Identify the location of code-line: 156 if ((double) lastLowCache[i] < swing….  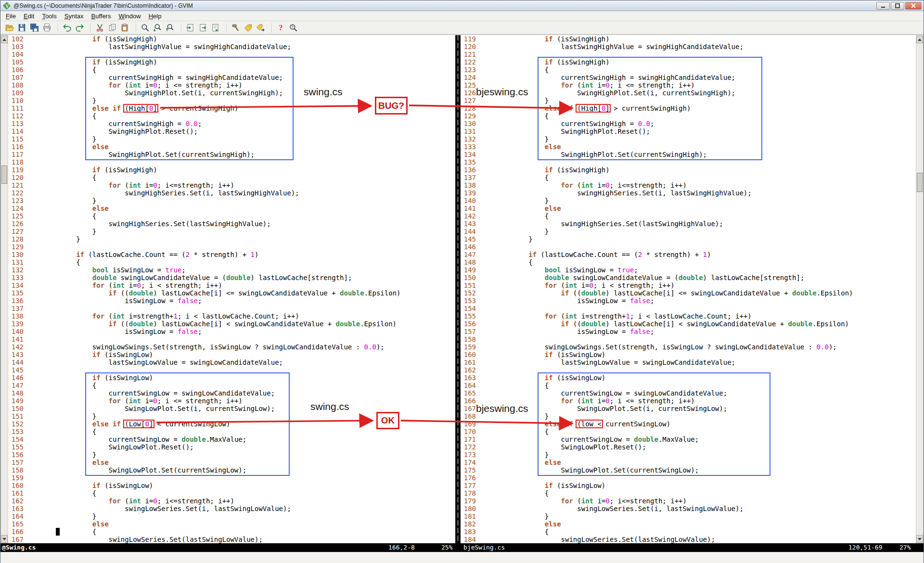
(688, 324).